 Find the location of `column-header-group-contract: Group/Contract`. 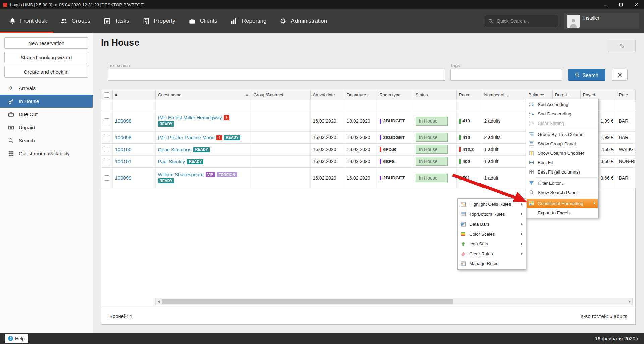

column-header-group-contract: Group/Contract is located at coordinates (280, 95).